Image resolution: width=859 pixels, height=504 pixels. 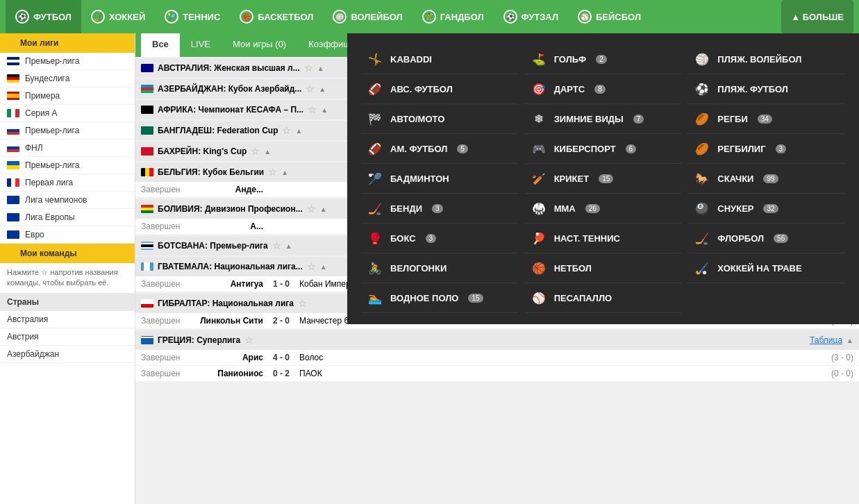 What do you see at coordinates (531, 17) in the screenshot?
I see `nav-futsal: ⚽ ФУТЗАЛ` at bounding box center [531, 17].